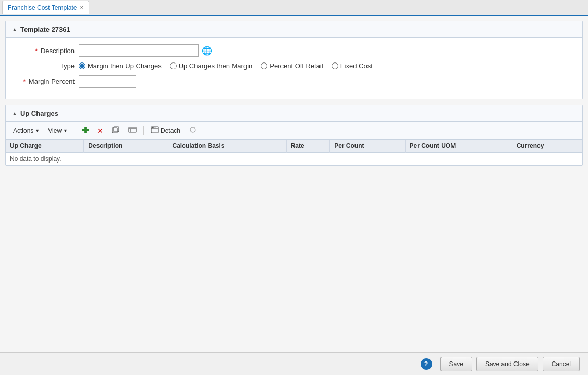 The width and height of the screenshot is (588, 375). What do you see at coordinates (193, 130) in the screenshot?
I see `refresh-icon` at bounding box center [193, 130].